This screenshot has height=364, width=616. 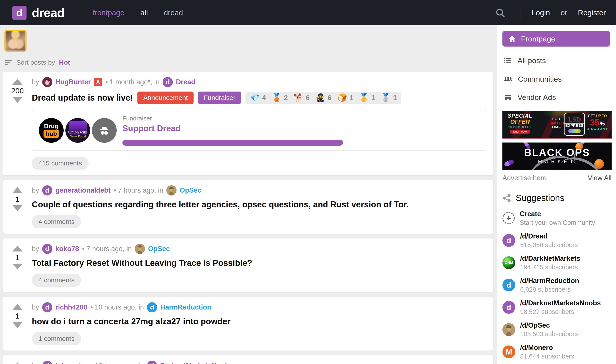 I want to click on drughub-logo: Drug hub, so click(x=51, y=130).